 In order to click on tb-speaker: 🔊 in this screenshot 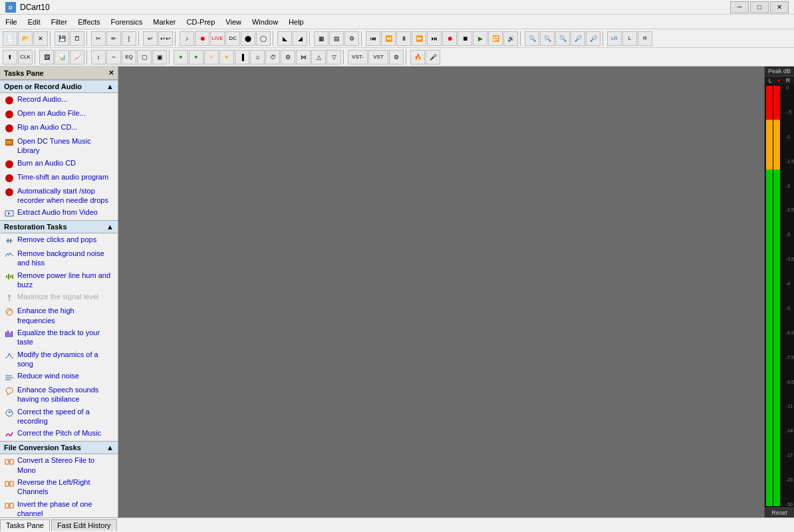, I will do `click(511, 39)`.